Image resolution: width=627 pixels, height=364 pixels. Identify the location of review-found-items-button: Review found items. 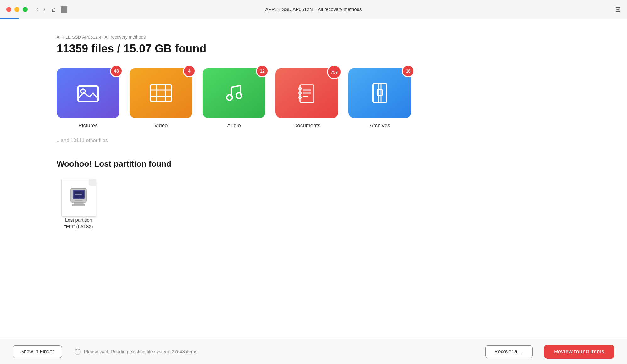
(579, 352).